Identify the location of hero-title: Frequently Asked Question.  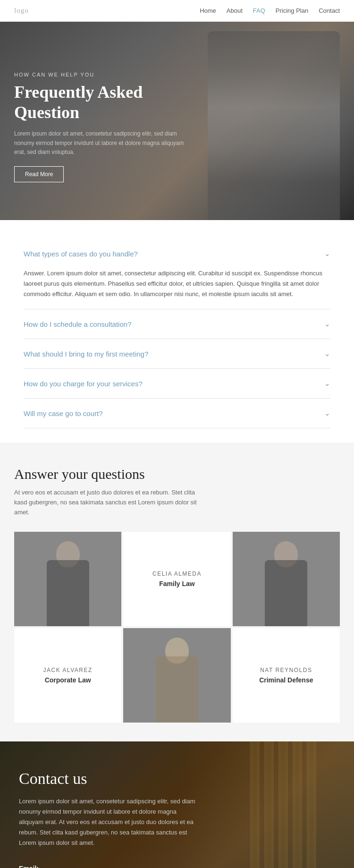
(101, 102).